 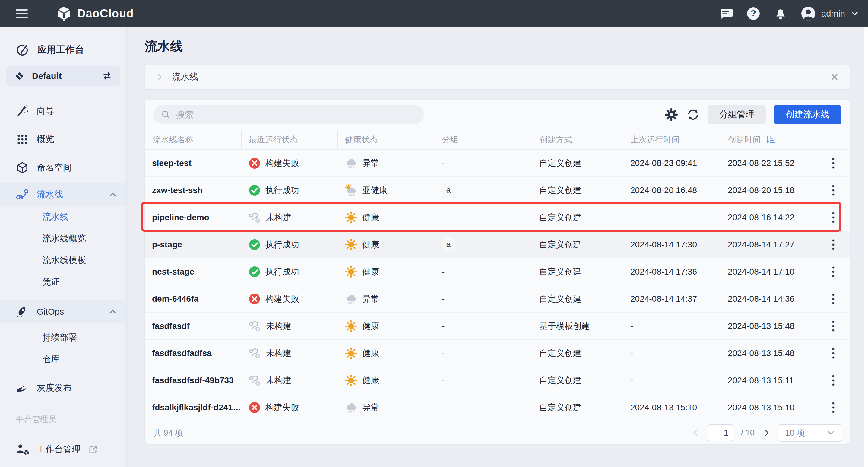 What do you see at coordinates (386, 326) in the screenshot?
I see `health-status-cell: 健康` at bounding box center [386, 326].